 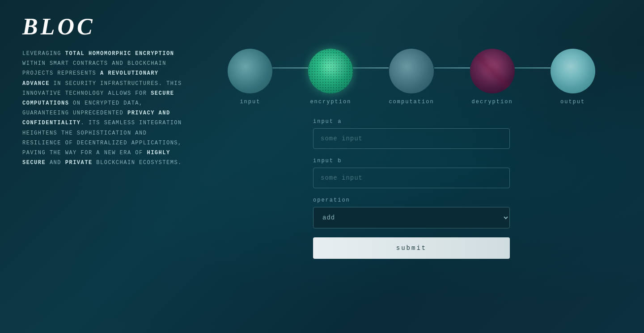 I want to click on pipeline-circle-computation, so click(x=411, y=71).